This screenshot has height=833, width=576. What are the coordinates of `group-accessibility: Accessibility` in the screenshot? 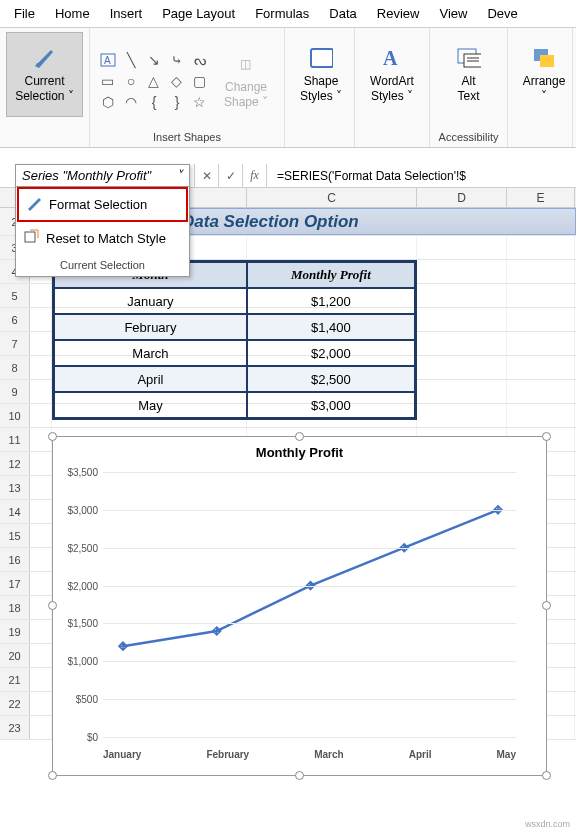 It's located at (468, 136).